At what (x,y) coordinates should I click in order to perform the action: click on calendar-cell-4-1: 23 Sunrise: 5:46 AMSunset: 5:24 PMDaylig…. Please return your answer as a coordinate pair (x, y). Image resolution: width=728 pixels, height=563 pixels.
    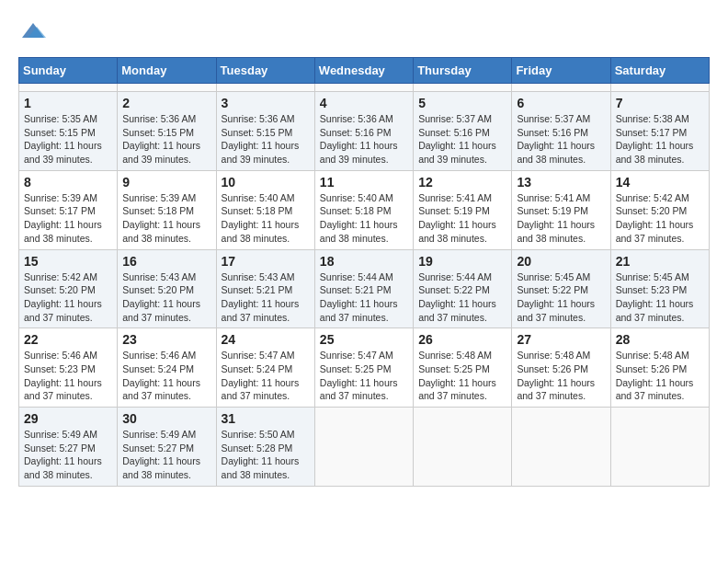
    Looking at the image, I should click on (167, 368).